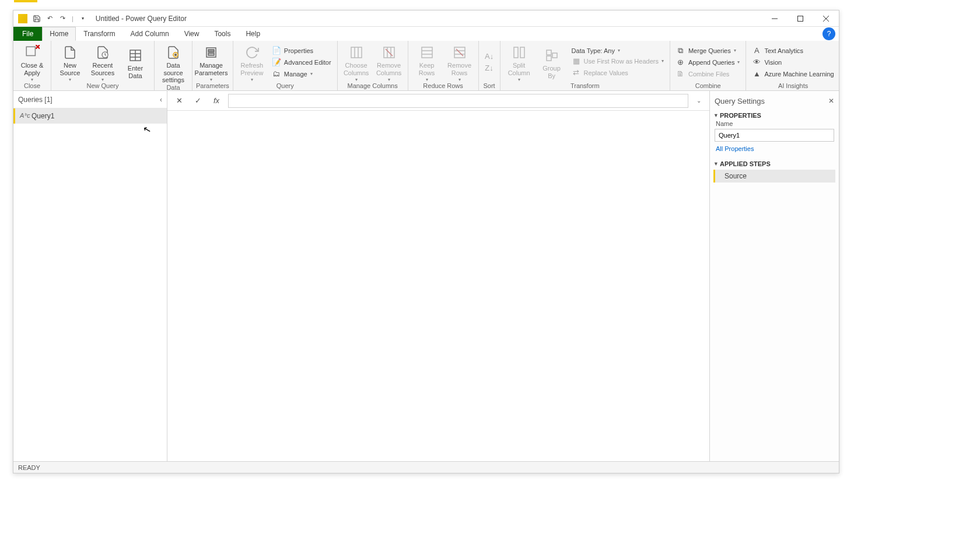 The image size is (980, 551). Describe the element at coordinates (302, 51) in the screenshot. I see `properties-button: 📄Properties` at that location.